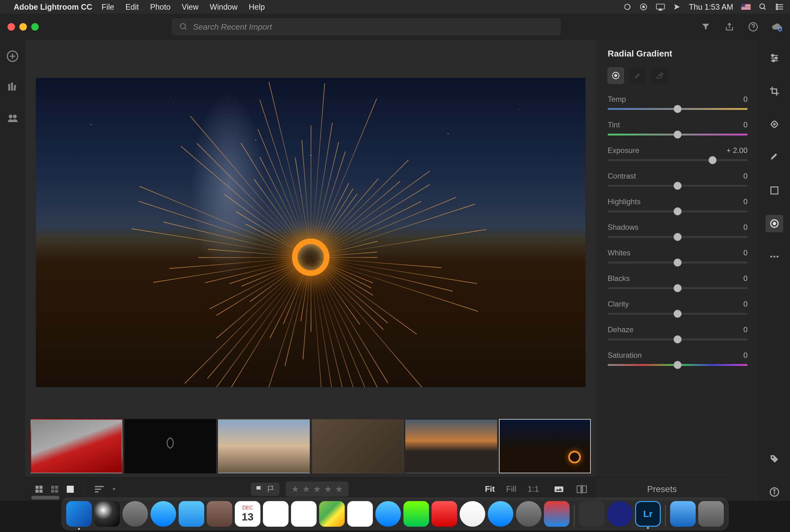 Image resolution: width=790 pixels, height=532 pixels. Describe the element at coordinates (711, 514) in the screenshot. I see `dock-trash-icon` at that location.